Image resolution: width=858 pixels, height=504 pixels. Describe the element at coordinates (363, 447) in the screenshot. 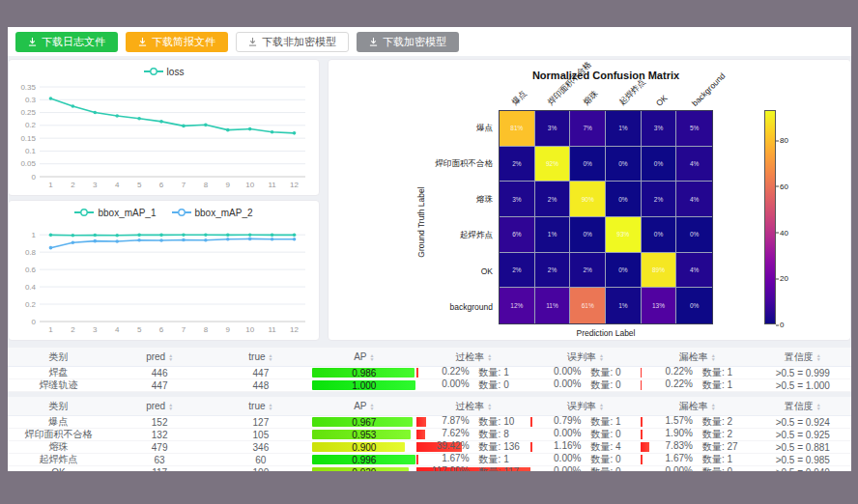

I see `ap-cell: 0.900` at that location.